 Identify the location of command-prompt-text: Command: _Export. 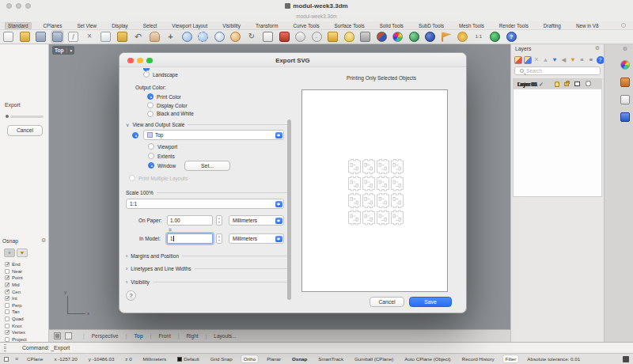
(46, 348).